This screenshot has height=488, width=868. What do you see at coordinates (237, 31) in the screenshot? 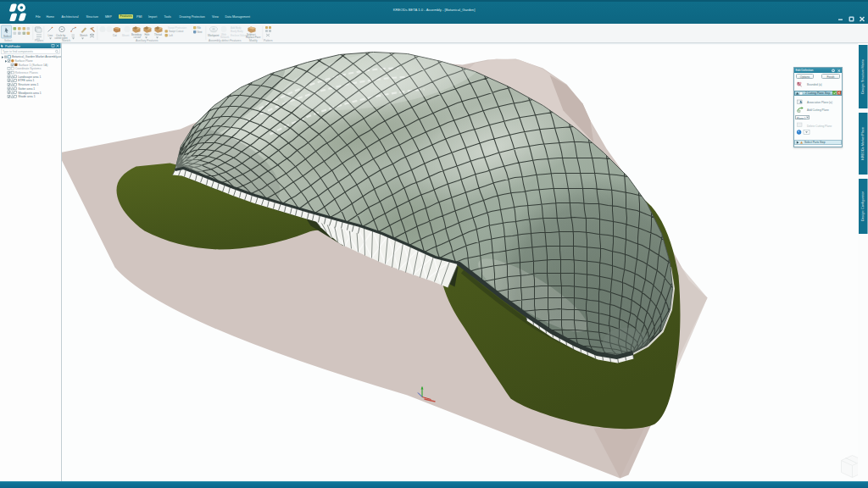
I see `svg-text: Booly Body` at bounding box center [237, 31].